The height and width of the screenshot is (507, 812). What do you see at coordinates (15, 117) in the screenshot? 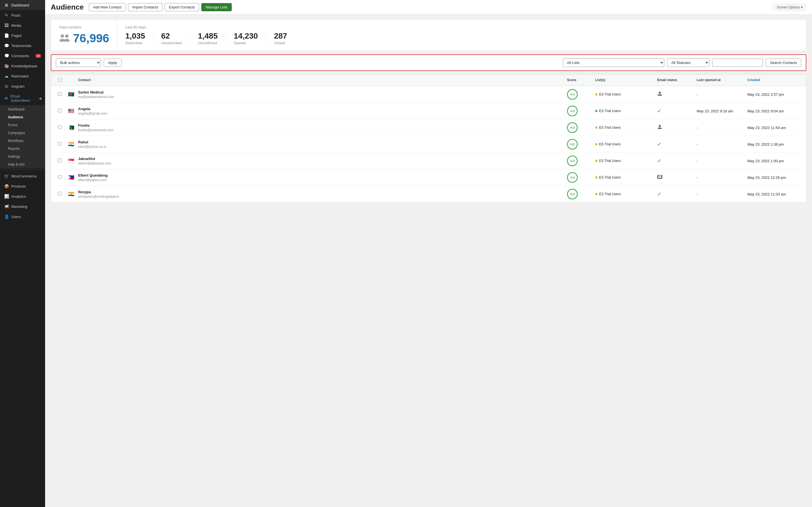
I see `sub-item-label: Audience` at bounding box center [15, 117].